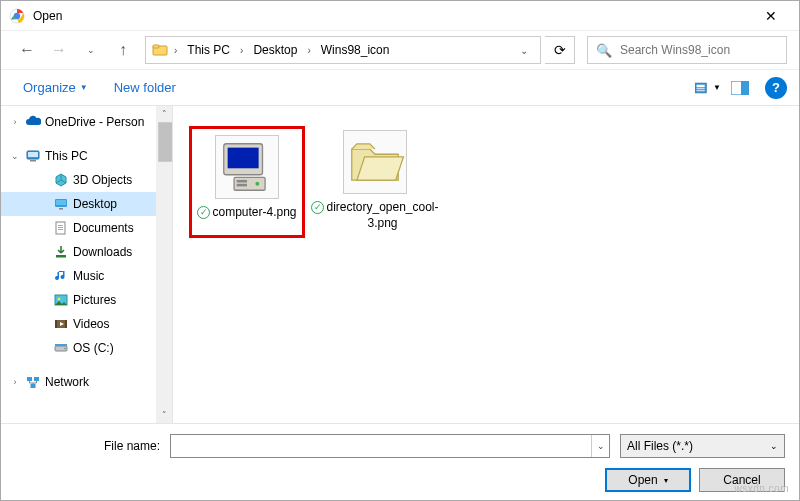  I want to click on tree-item-label: Network, so click(67, 382).